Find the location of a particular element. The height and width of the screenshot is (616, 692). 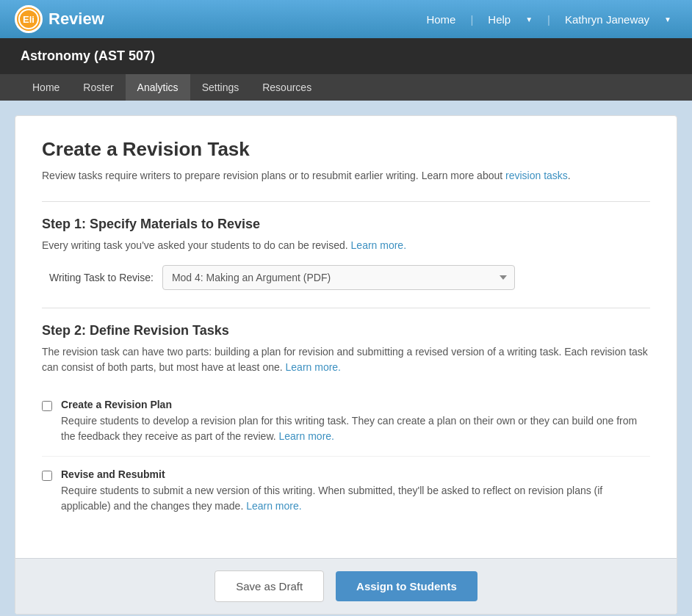

assign-students-button: Assign to Students is located at coordinates (407, 586).